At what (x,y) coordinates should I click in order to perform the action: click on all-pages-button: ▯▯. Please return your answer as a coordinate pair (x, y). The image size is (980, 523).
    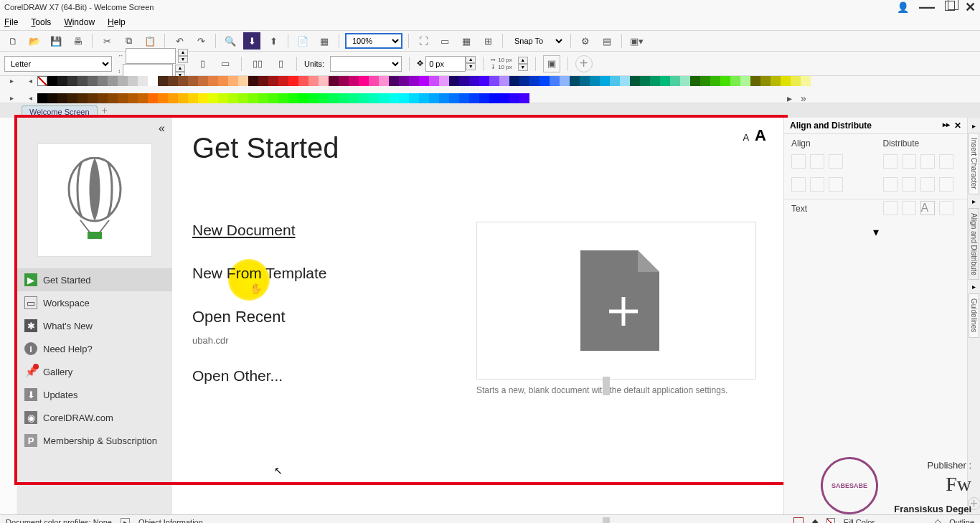
    Looking at the image, I should click on (258, 64).